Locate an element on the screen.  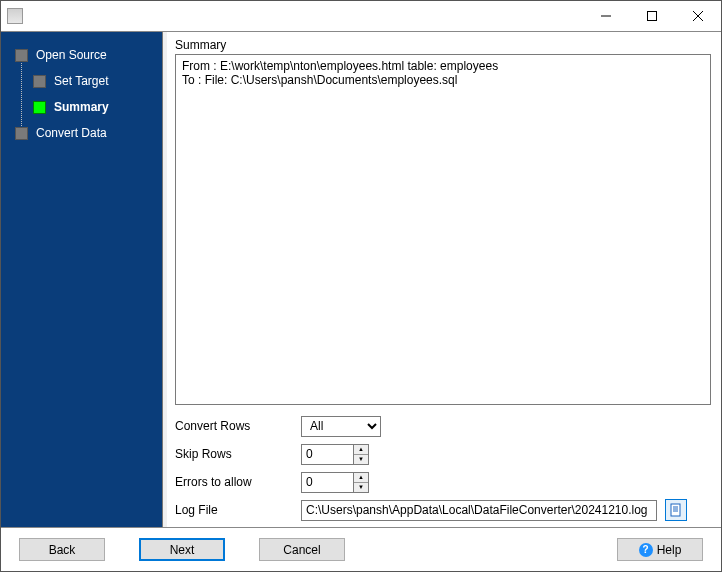
skip-rows-input is located at coordinates (327, 454).